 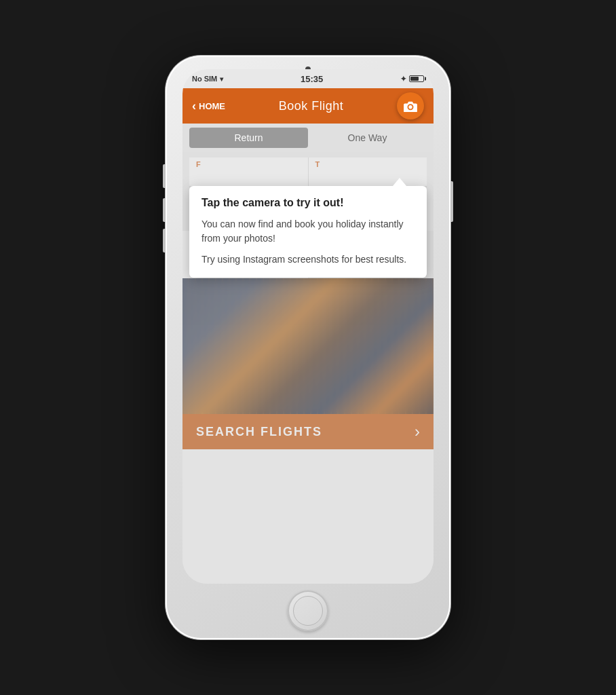 What do you see at coordinates (221, 79) in the screenshot?
I see `wifi-icon: ▾` at bounding box center [221, 79].